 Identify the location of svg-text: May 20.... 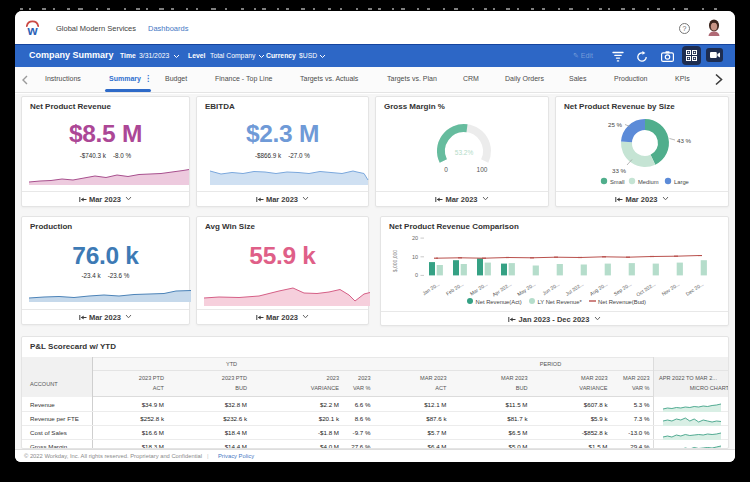
(526, 289).